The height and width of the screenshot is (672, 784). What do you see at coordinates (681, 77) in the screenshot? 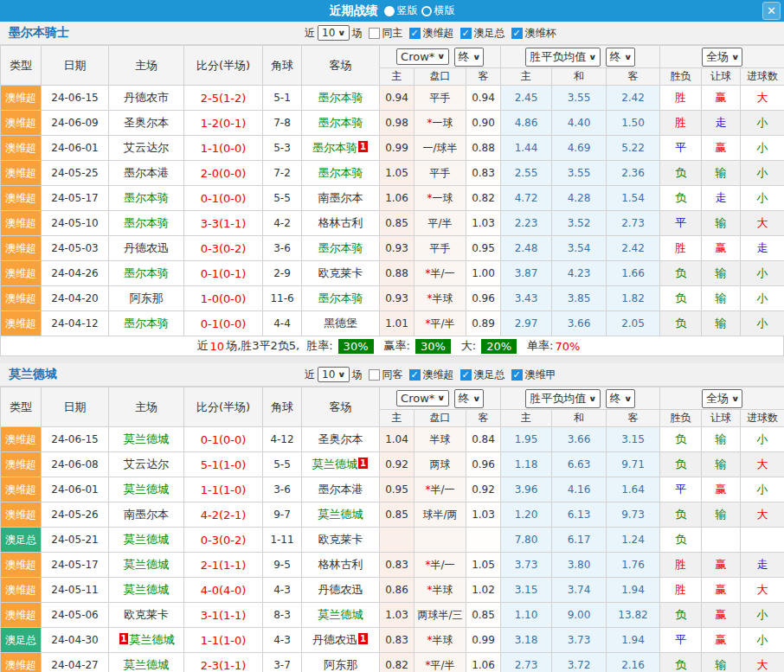
I see `sub-column-header: 胜负` at bounding box center [681, 77].